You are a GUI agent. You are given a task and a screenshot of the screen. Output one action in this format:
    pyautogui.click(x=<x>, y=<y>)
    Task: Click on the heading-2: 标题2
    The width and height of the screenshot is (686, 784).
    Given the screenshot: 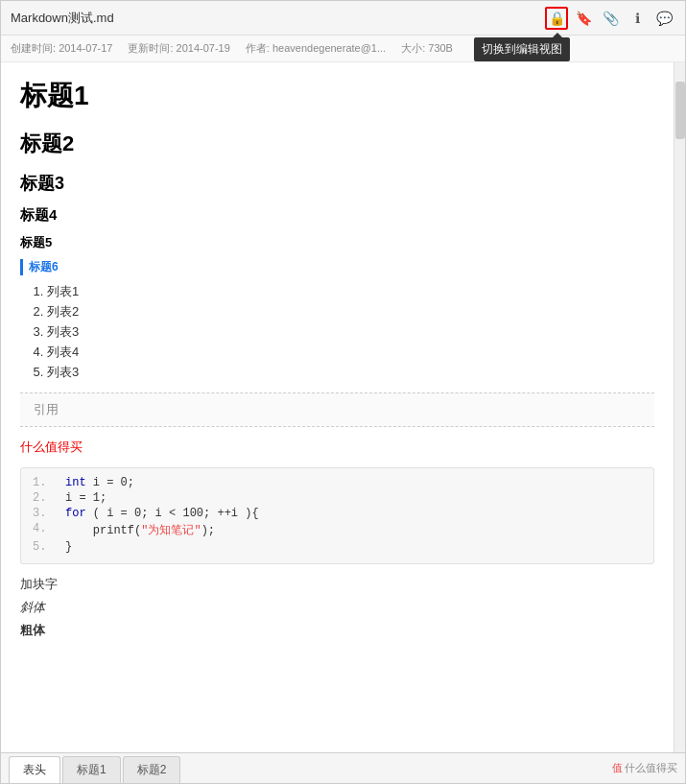 What is the action you would take?
    pyautogui.click(x=338, y=144)
    